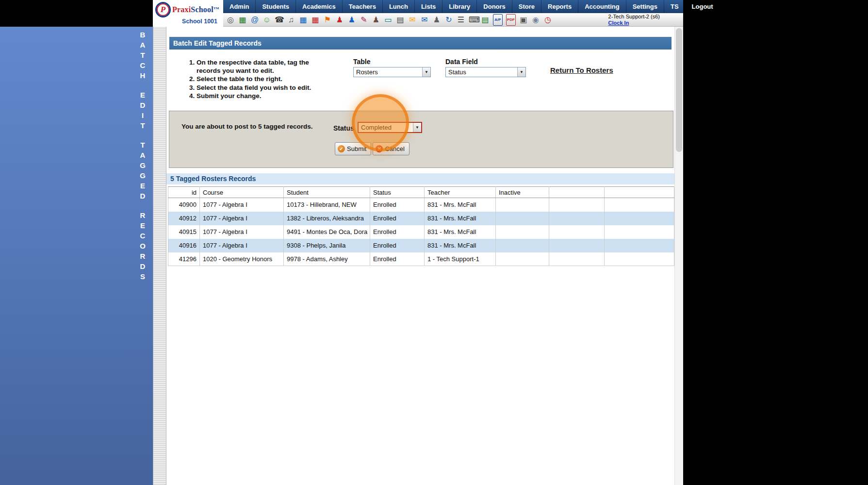 The width and height of the screenshot is (868, 485). What do you see at coordinates (376, 20) in the screenshot?
I see `people-icon: ♟` at bounding box center [376, 20].